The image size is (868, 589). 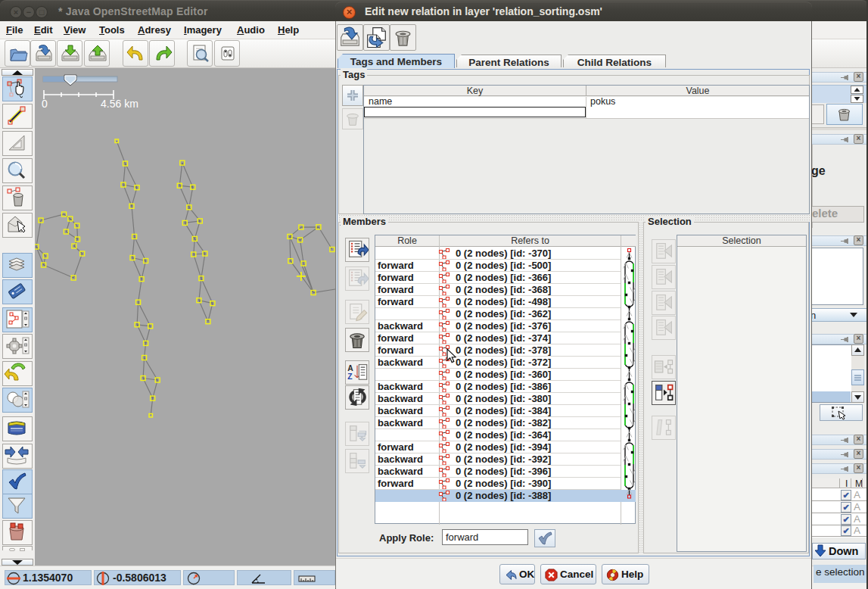 I want to click on svg-text: A, so click(x=350, y=368).